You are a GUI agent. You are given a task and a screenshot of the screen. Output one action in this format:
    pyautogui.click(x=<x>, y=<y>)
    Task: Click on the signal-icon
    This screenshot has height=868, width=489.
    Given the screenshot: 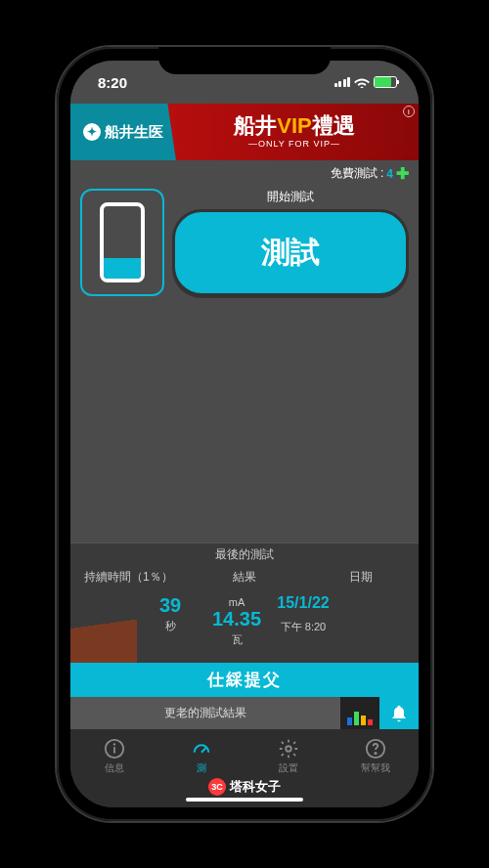 What is the action you would take?
    pyautogui.click(x=342, y=82)
    